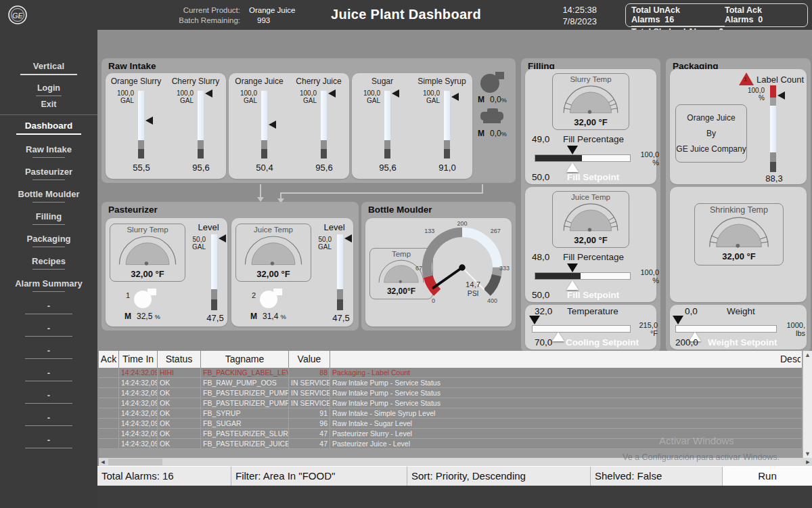  Describe the element at coordinates (18, 15) in the screenshot. I see `ge-logo-icon: GE` at that location.